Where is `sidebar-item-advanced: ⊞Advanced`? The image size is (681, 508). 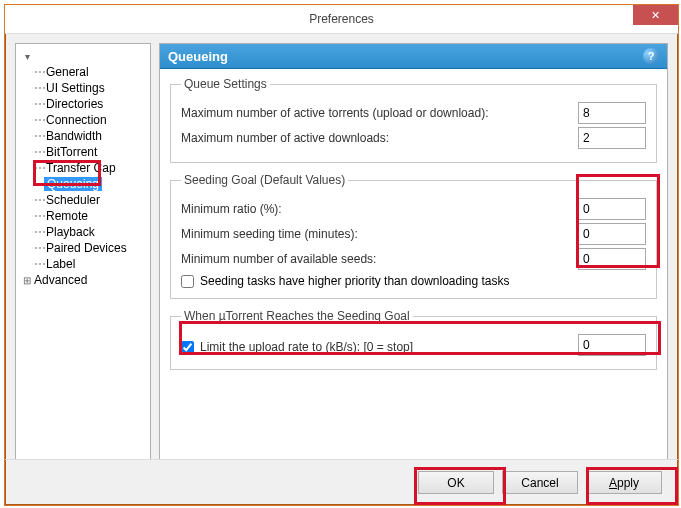
sidebar-item-advanced: ⊞Advanced is located at coordinates (83, 280).